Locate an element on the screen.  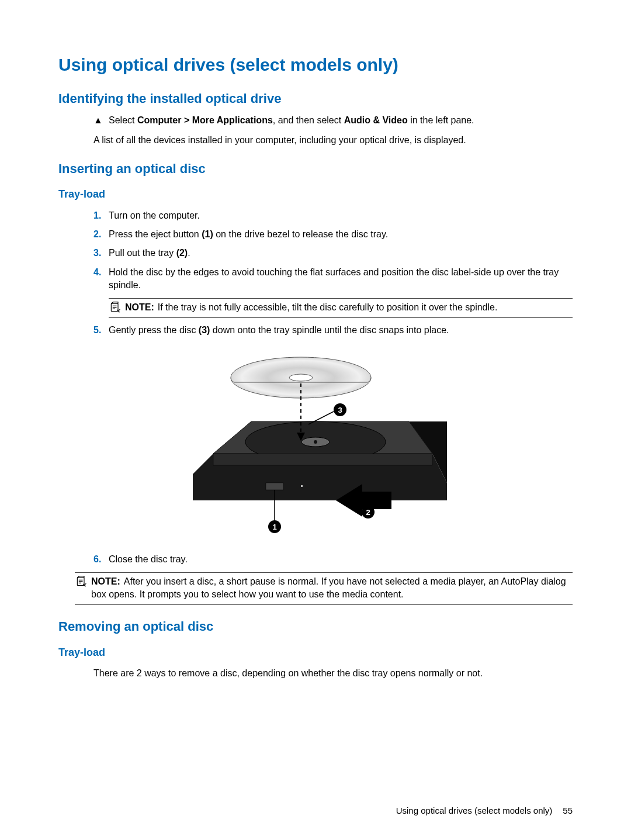
step-number: 5. is located at coordinates (101, 330).